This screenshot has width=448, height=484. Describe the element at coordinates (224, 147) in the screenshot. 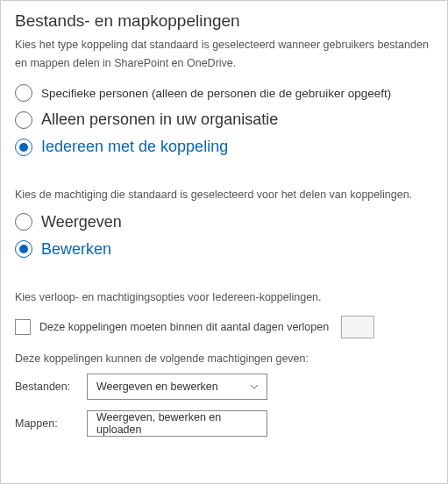

I see `radio-anyone-with-link: Iedereen met de koppeling` at that location.